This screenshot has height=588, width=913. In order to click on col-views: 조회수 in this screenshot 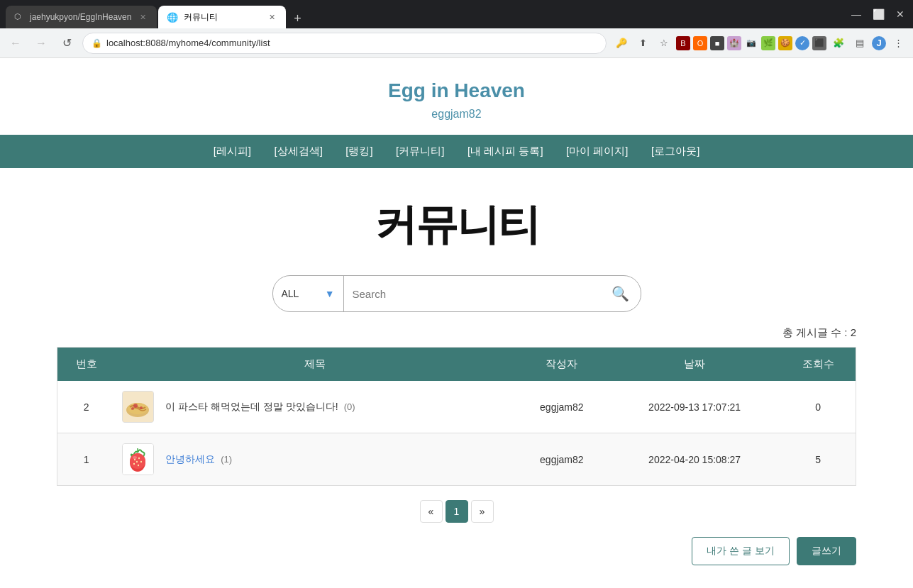, I will do `click(818, 365)`.